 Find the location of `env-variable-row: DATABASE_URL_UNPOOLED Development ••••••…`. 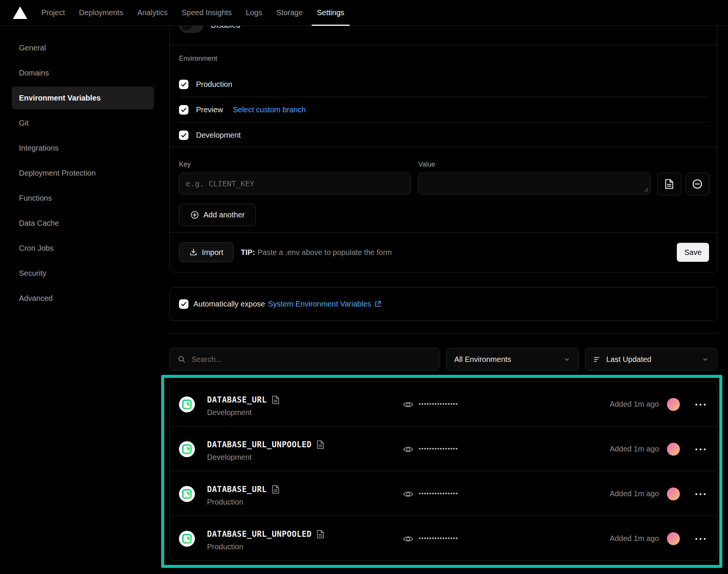

env-variable-row: DATABASE_URL_UNPOOLED Development ••••••… is located at coordinates (444, 448).